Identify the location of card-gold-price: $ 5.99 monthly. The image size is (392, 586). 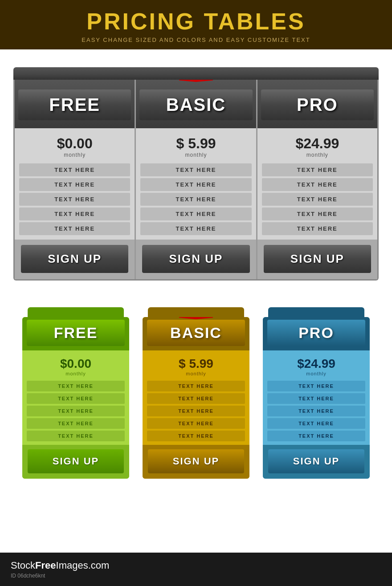
(196, 365).